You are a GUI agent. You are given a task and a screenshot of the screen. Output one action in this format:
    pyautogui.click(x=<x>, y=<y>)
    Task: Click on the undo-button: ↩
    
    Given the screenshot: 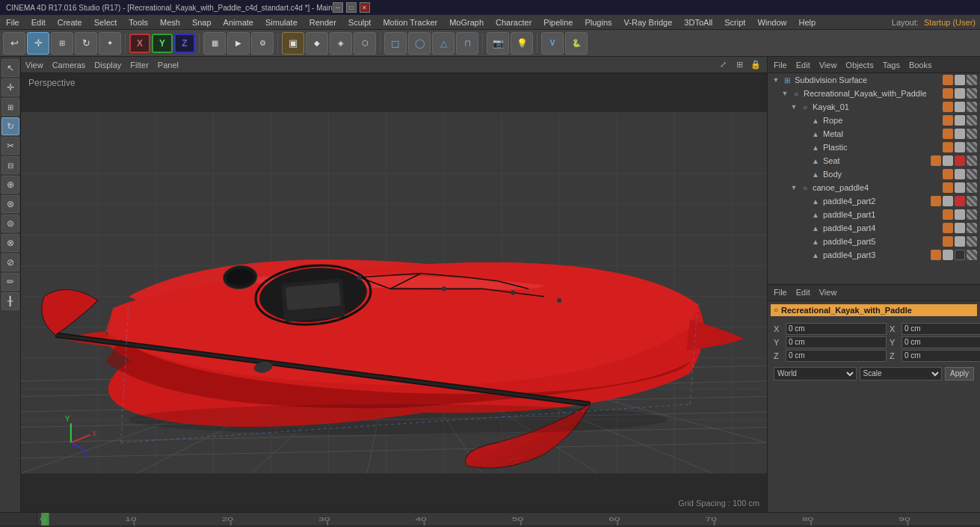 What is the action you would take?
    pyautogui.click(x=14, y=43)
    